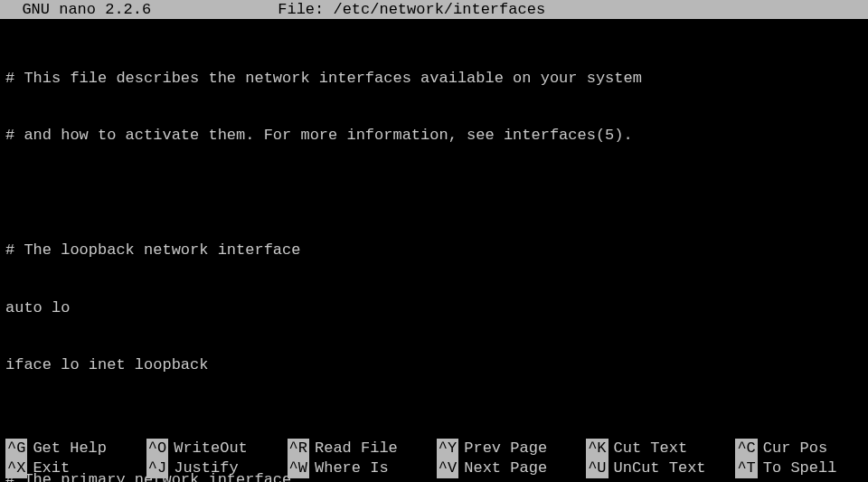 The image size is (868, 482). What do you see at coordinates (72, 449) in the screenshot?
I see `shortcut-get-help: ^GGet Help` at bounding box center [72, 449].